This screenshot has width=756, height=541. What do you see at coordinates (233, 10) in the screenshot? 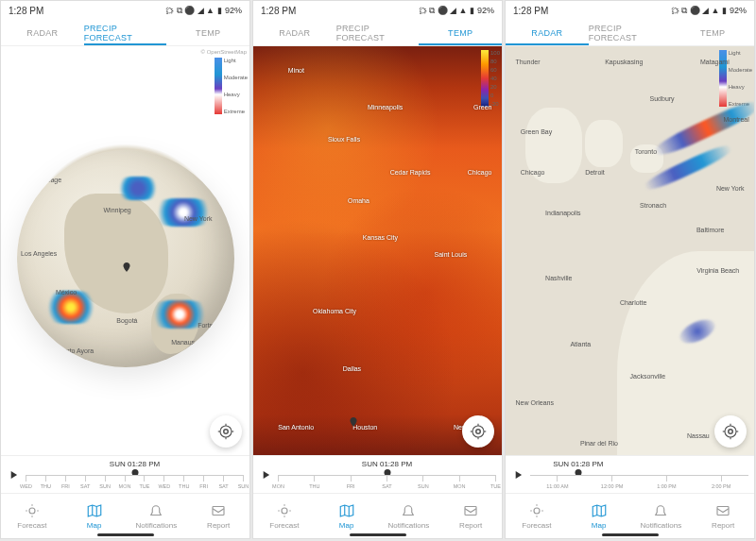
I see `battery-pct: 92%` at bounding box center [233, 10].